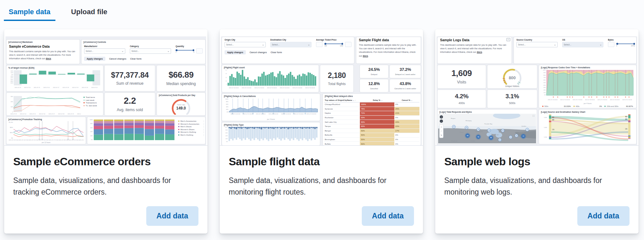 This screenshot has height=240, width=644. I want to click on svg-text: 2021-07-17, so click(56, 88).